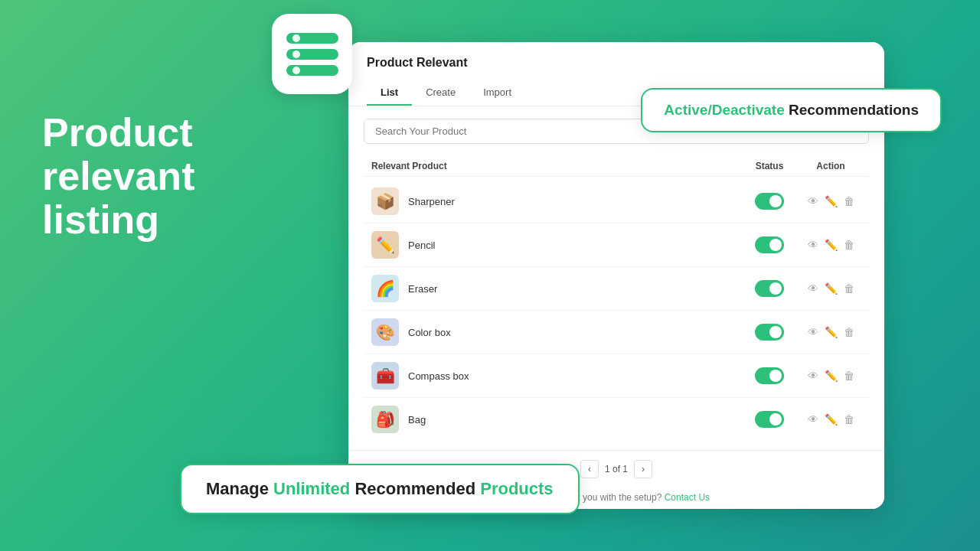  Describe the element at coordinates (643, 469) in the screenshot. I see `pagination-next: ›` at that location.